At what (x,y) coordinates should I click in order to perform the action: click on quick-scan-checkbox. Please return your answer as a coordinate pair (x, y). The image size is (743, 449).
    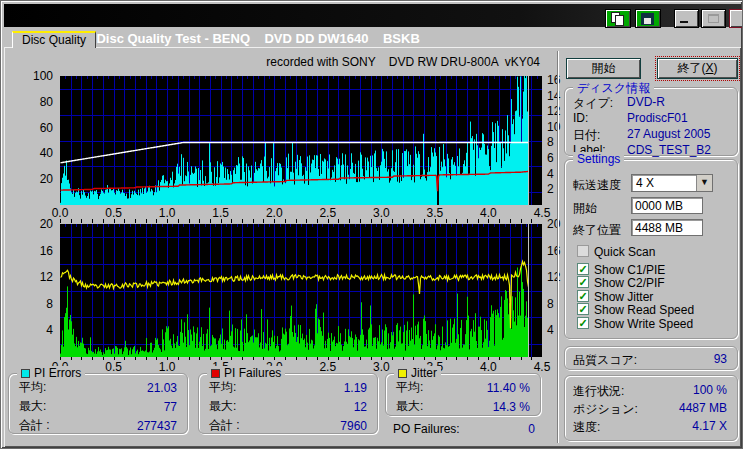
    Looking at the image, I should click on (583, 251).